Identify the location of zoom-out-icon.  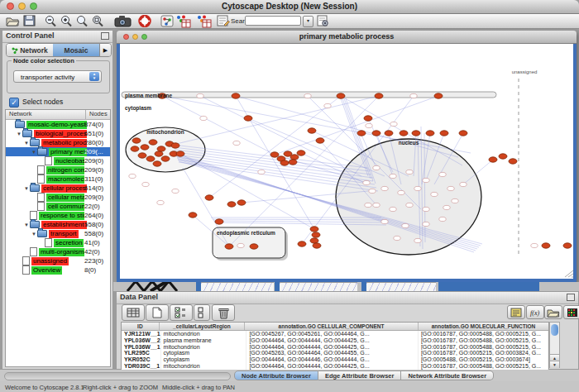
(50, 22).